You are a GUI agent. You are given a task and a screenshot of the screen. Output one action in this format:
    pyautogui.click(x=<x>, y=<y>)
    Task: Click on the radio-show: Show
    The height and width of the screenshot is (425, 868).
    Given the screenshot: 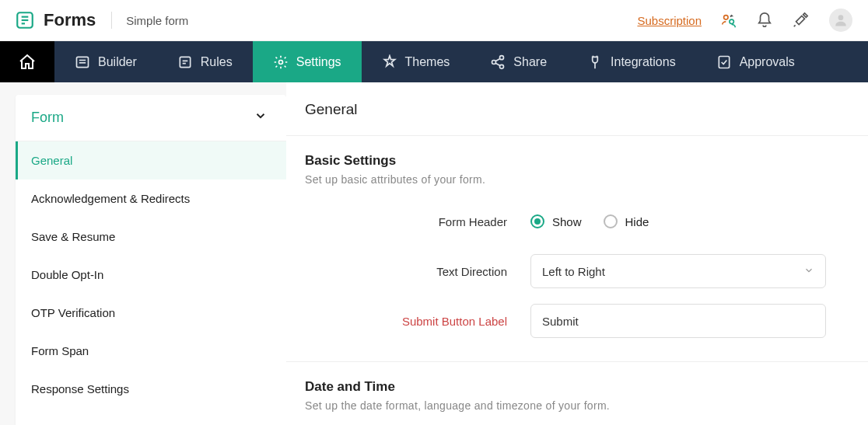 What is the action you would take?
    pyautogui.click(x=556, y=221)
    